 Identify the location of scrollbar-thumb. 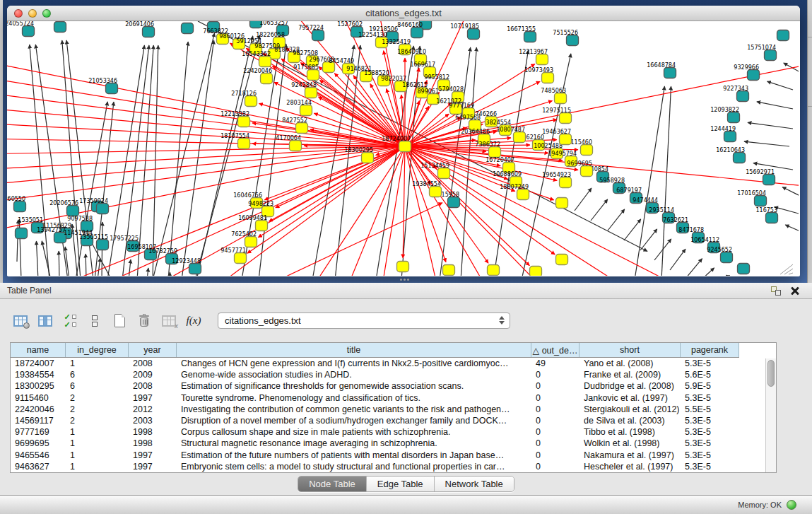
(771, 373).